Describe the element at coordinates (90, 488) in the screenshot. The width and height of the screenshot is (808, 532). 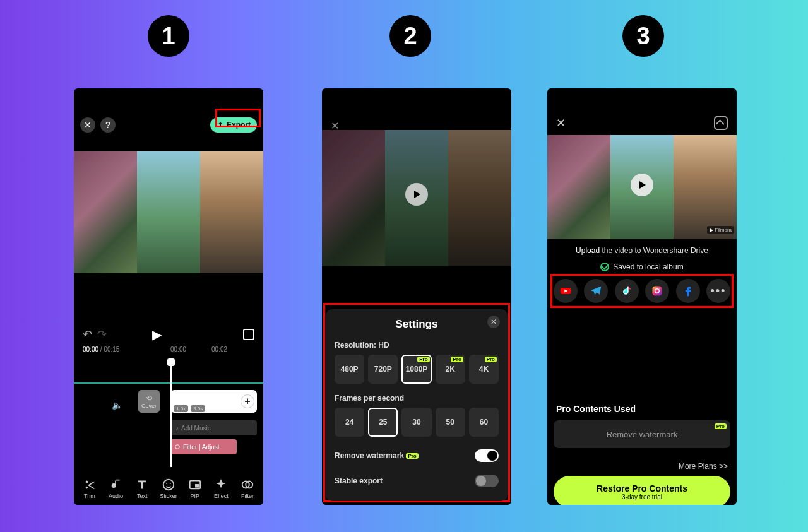
I see `trim-tool: Trim` at that location.